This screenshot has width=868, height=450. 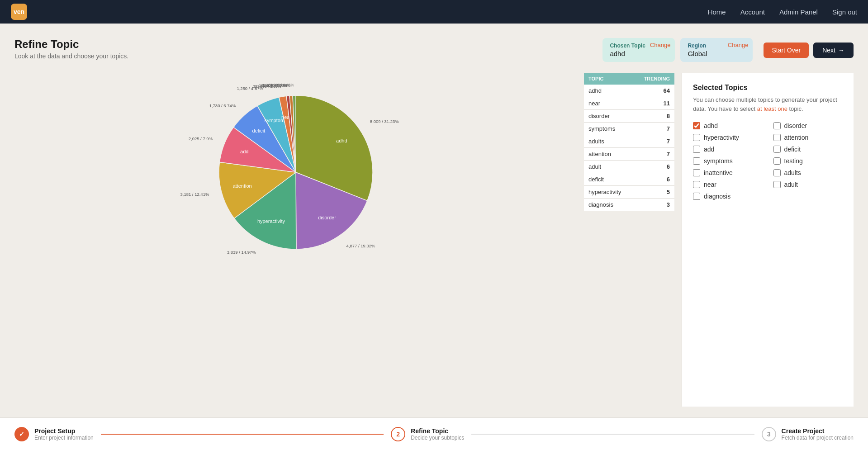 I want to click on topic-checkbox-adhd: adhd, so click(x=728, y=126).